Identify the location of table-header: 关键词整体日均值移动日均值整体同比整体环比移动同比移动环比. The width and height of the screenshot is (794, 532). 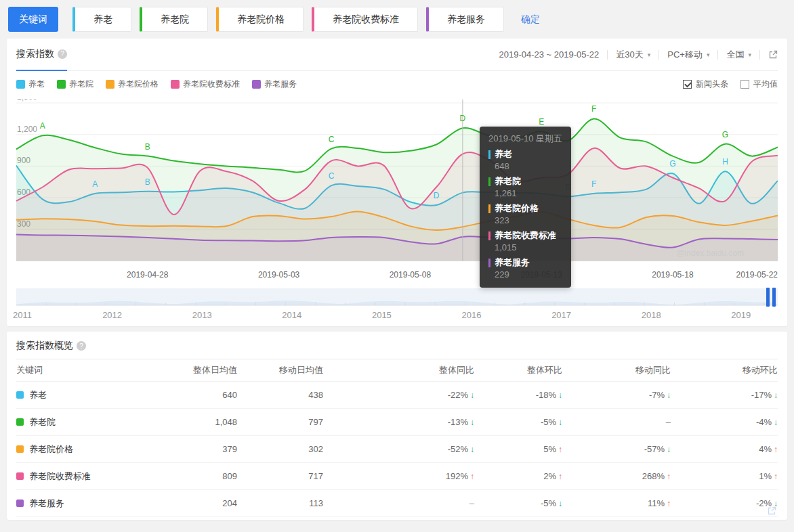
(397, 371).